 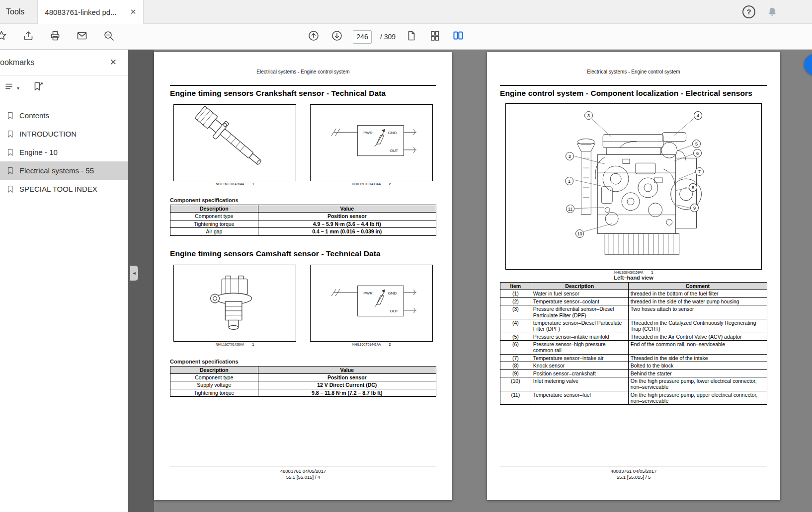 I want to click on table-cell: Threaded in the Air Control Valve (ACV) …, so click(x=698, y=337).